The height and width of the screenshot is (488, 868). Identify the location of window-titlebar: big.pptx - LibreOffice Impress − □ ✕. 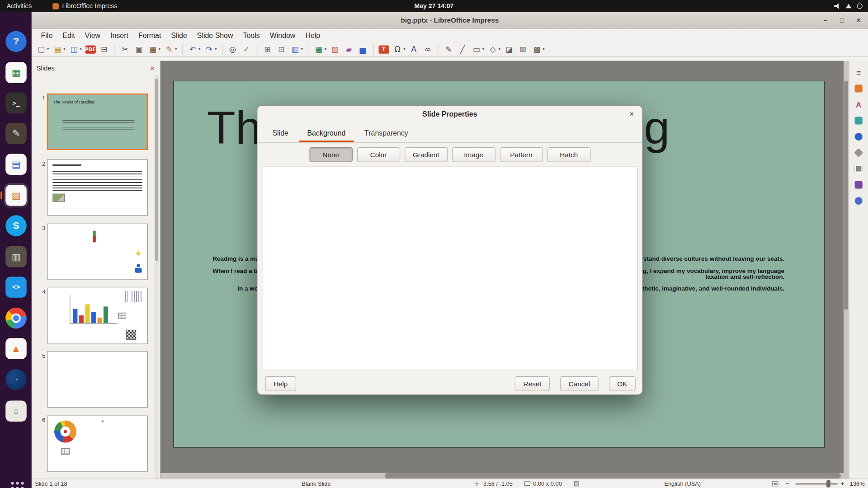
(450, 21).